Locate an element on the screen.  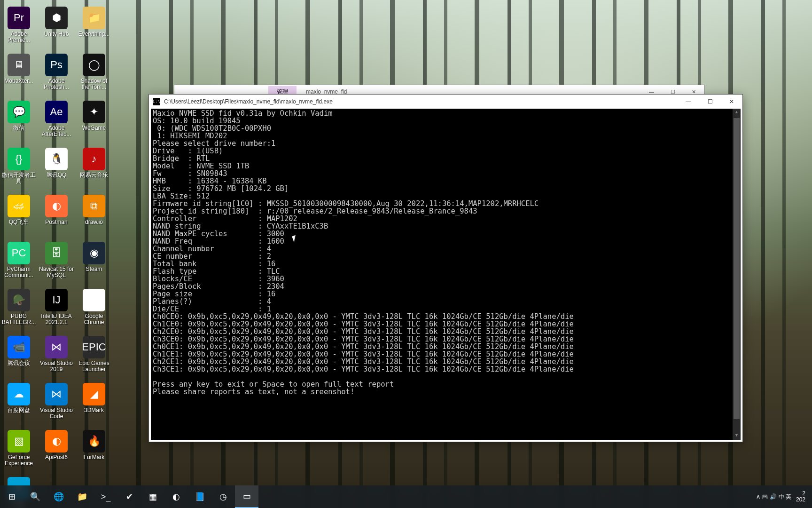
desktop-icon: 🪖PUBG BATTLEGR... is located at coordinates (19, 310).